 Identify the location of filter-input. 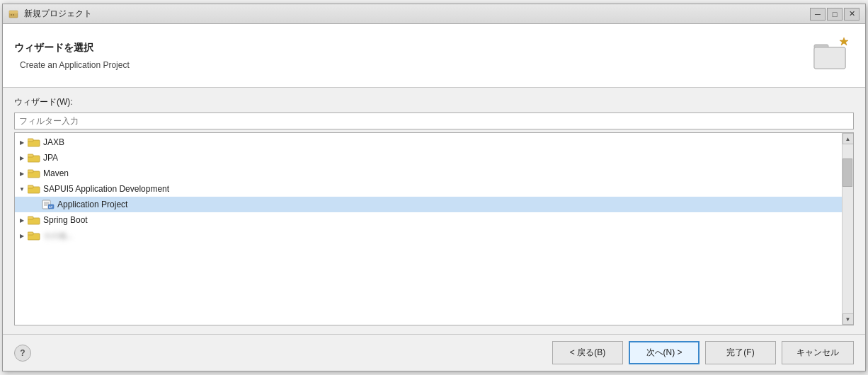
(434, 121).